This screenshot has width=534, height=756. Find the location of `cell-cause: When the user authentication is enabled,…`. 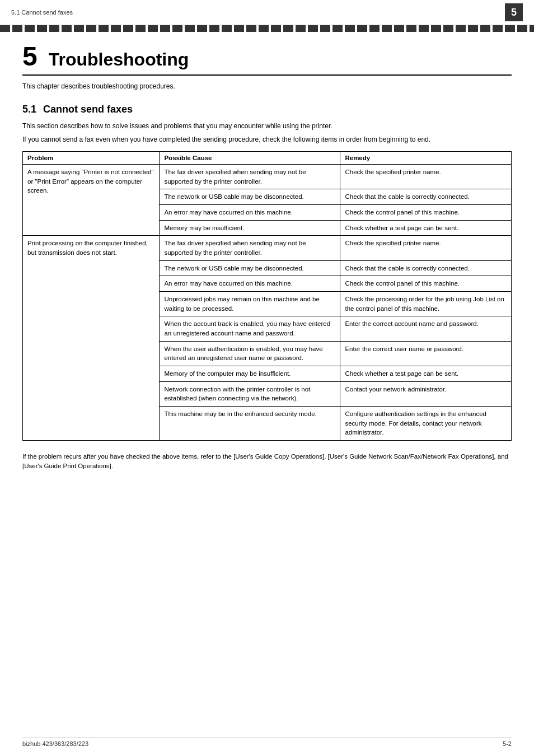

cell-cause: When the user authentication is enabled,… is located at coordinates (250, 353).